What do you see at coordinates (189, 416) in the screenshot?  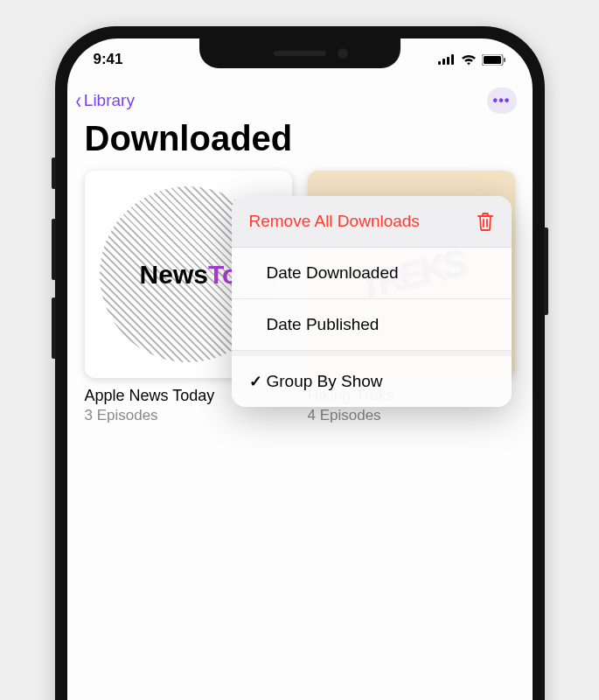 I see `show-subtitle: 3 Episodes` at bounding box center [189, 416].